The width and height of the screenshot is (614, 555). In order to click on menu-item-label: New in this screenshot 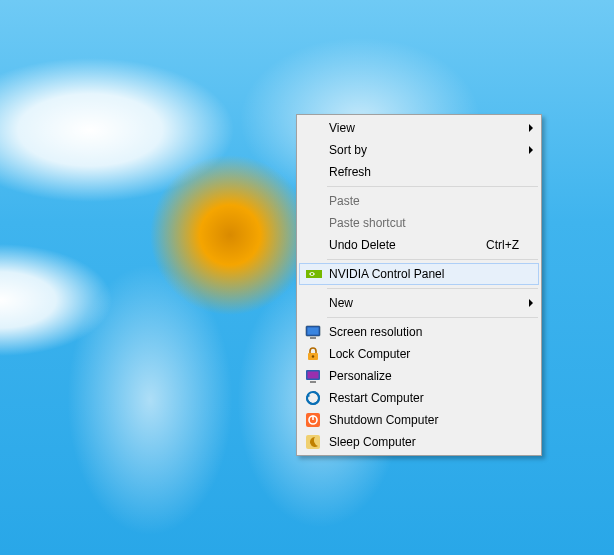, I will do `click(433, 303)`.